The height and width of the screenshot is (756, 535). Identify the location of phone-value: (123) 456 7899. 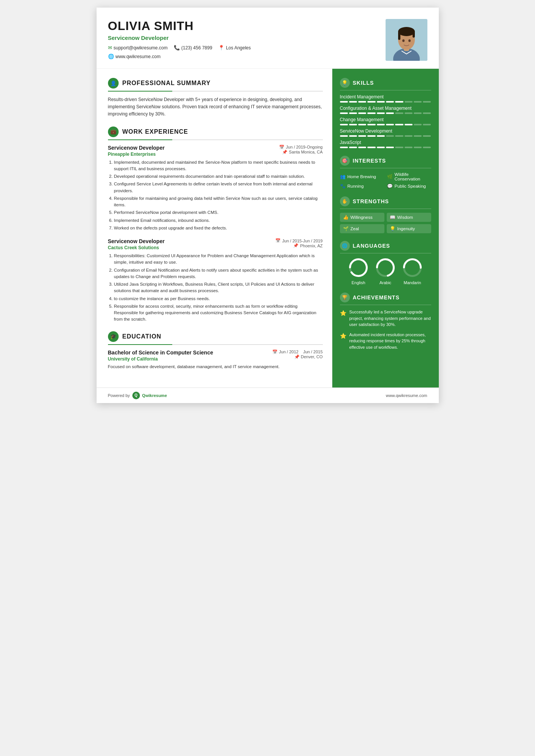
(197, 48).